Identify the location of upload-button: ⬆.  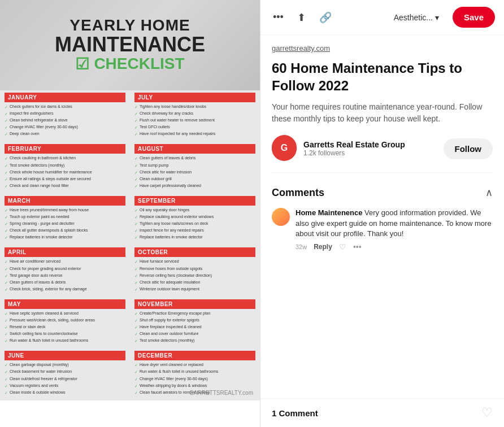
(302, 18).